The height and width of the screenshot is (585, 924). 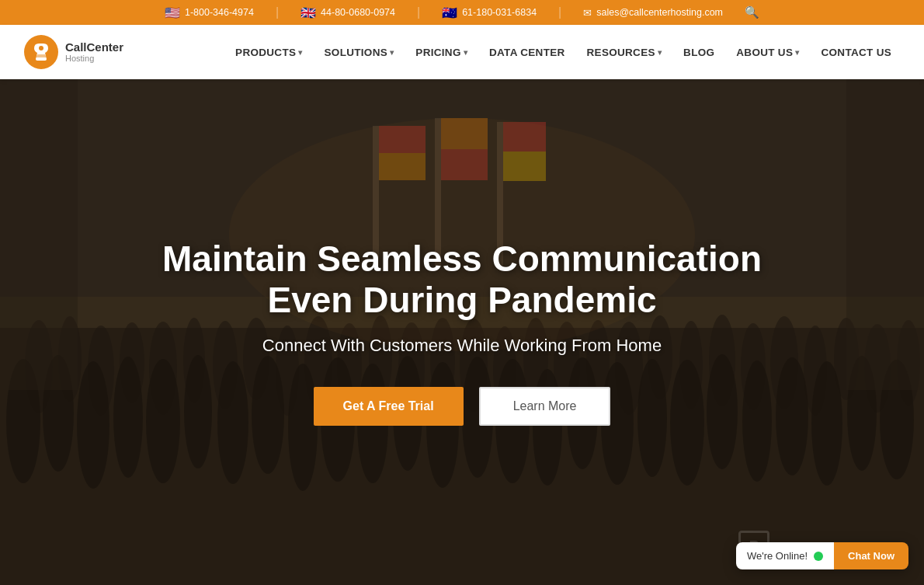 What do you see at coordinates (441, 53) in the screenshot?
I see `nav-pricing: PRICING ▾` at bounding box center [441, 53].